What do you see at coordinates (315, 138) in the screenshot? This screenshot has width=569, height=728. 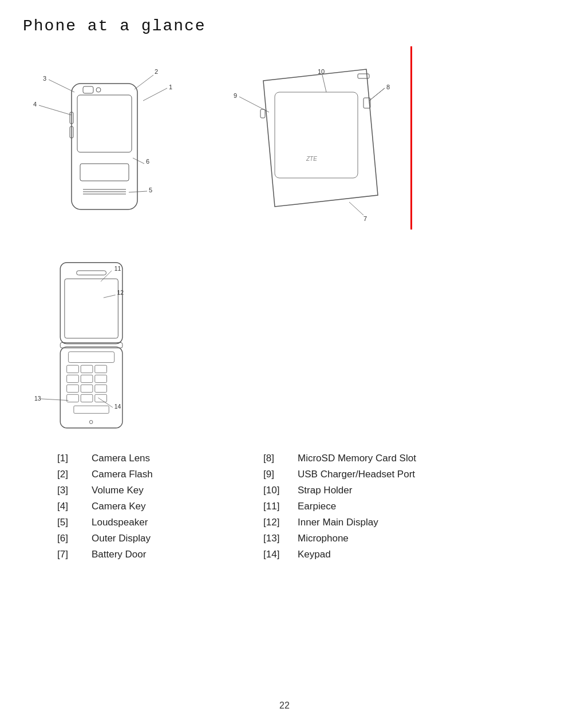 I see `diagram-back-view: 9 10 8 7 ZTE` at bounding box center [315, 138].